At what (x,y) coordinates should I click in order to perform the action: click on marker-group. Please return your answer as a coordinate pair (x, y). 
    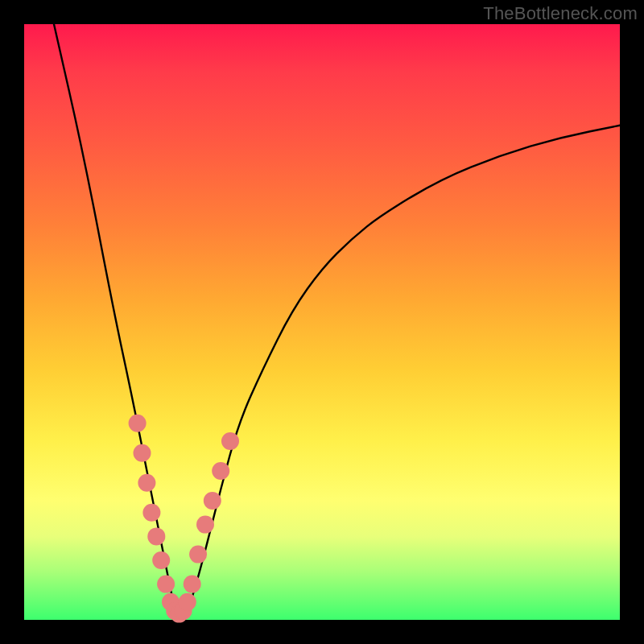
    Looking at the image, I should click on (184, 518).